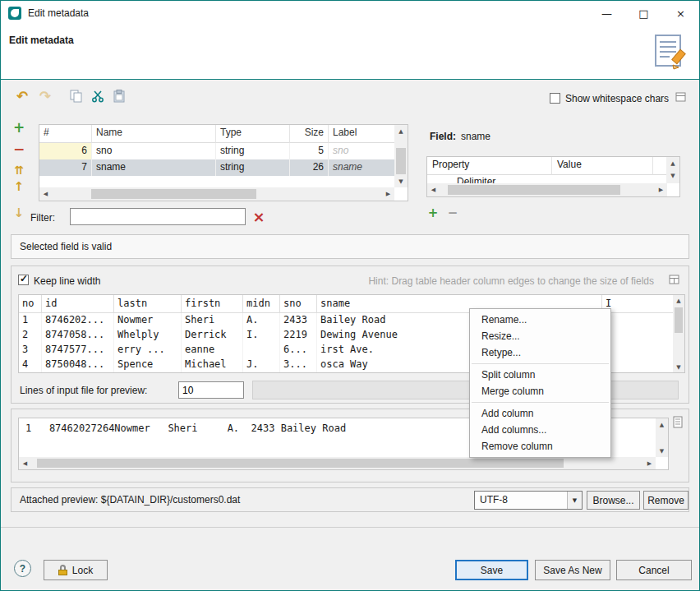 This screenshot has width=700, height=591. Describe the element at coordinates (23, 569) in the screenshot. I see `help-icon: ?` at that location.